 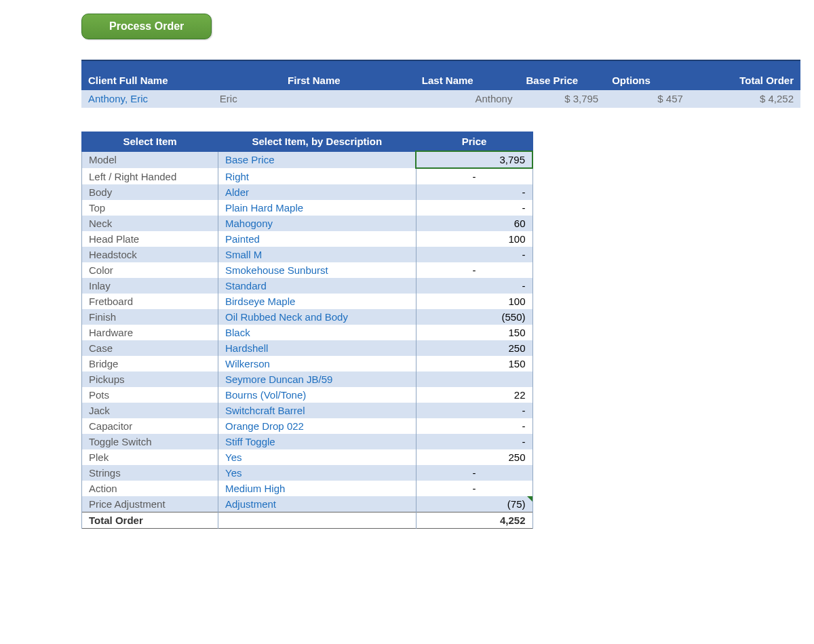 What do you see at coordinates (151, 317) in the screenshot?
I see `item-category-cell: Finish` at bounding box center [151, 317].